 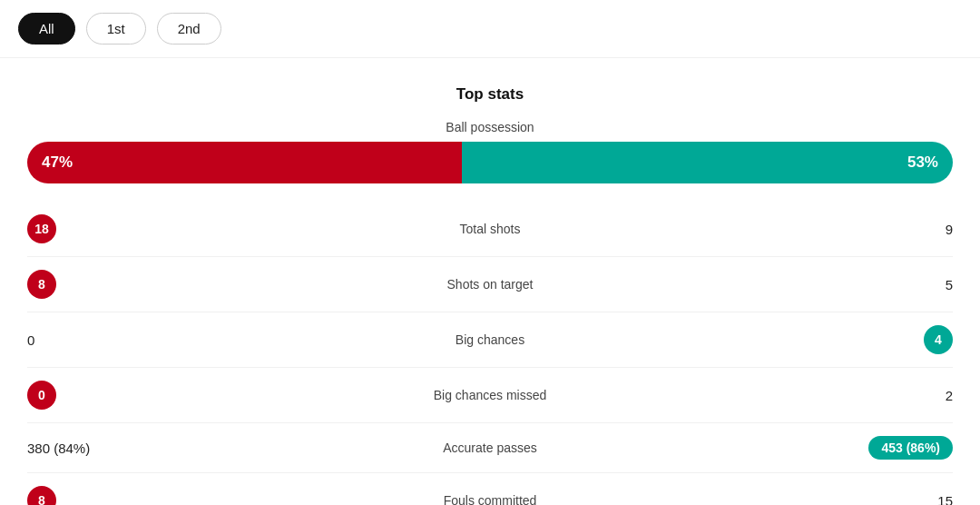 I want to click on stat-left: 380 (84%), so click(x=82, y=449).